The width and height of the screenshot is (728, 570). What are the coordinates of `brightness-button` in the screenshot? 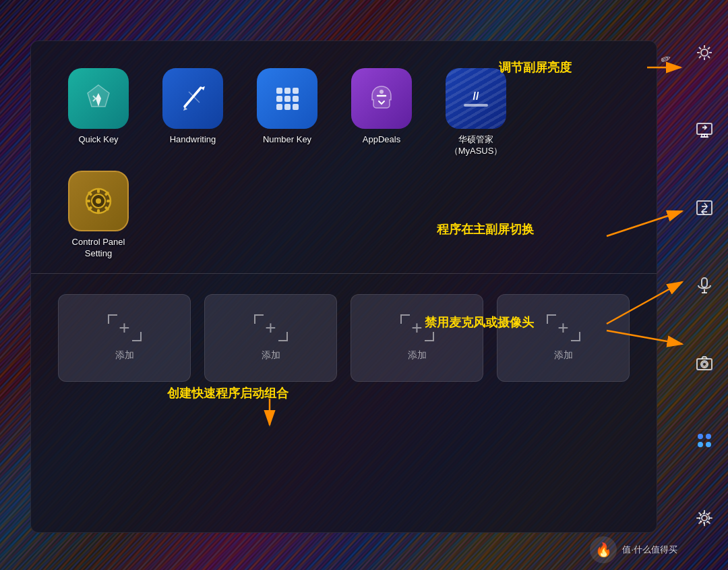 It's located at (704, 53).